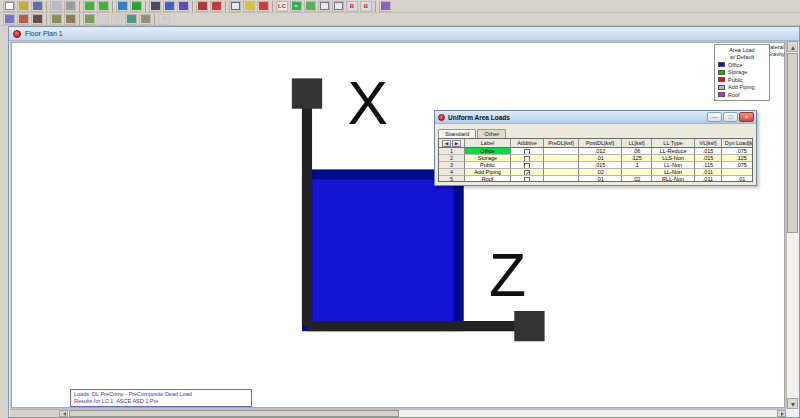 This screenshot has height=418, width=800. What do you see at coordinates (89, 6) in the screenshot?
I see `undo-button` at bounding box center [89, 6].